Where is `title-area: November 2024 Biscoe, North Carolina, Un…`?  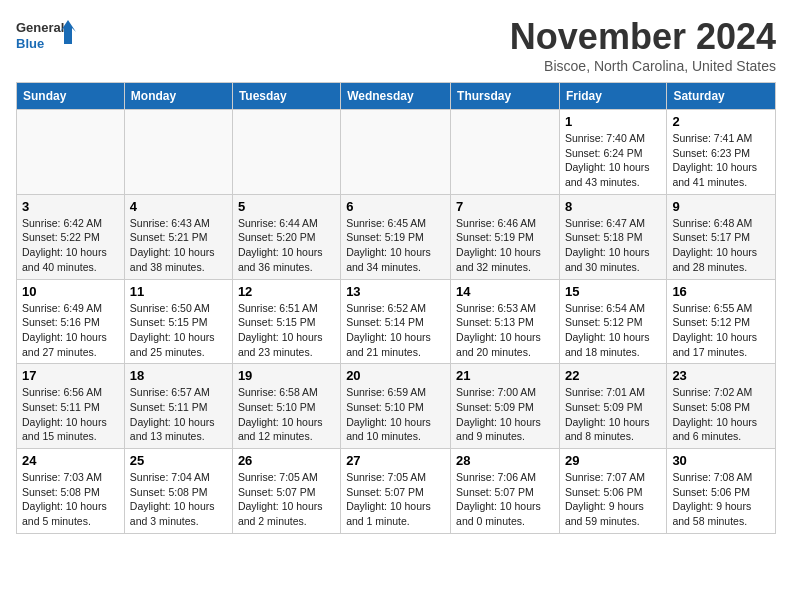 title-area: November 2024 Biscoe, North Carolina, Un… is located at coordinates (643, 45).